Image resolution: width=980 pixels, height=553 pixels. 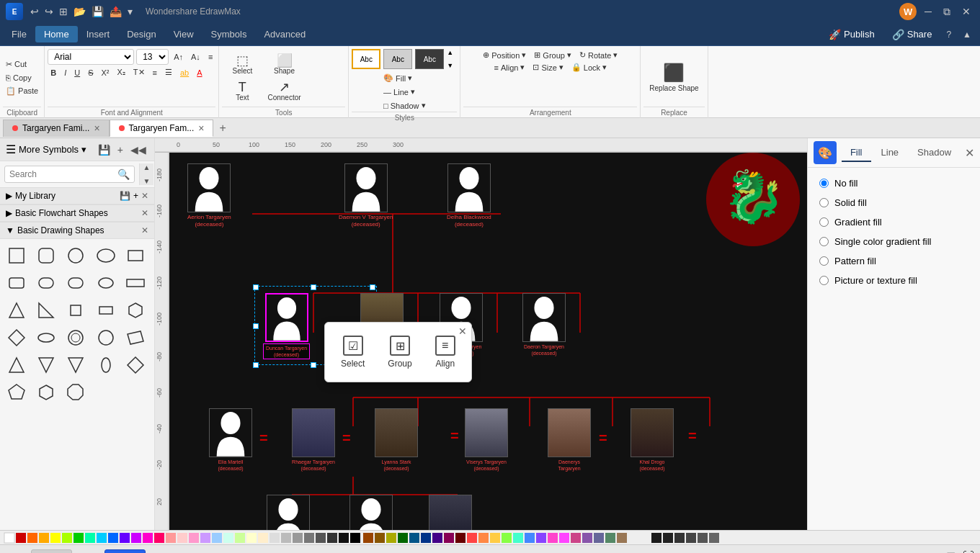 I want to click on menu-advanced: Advanced, so click(x=285, y=35).